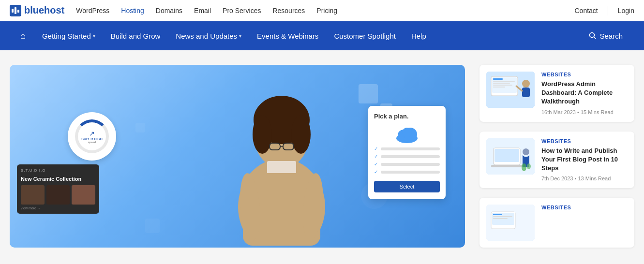 The image size is (644, 264). What do you see at coordinates (584, 160) in the screenshot?
I see `card-2-title: How to Write and Publish Your First Blog…` at bounding box center [584, 160].